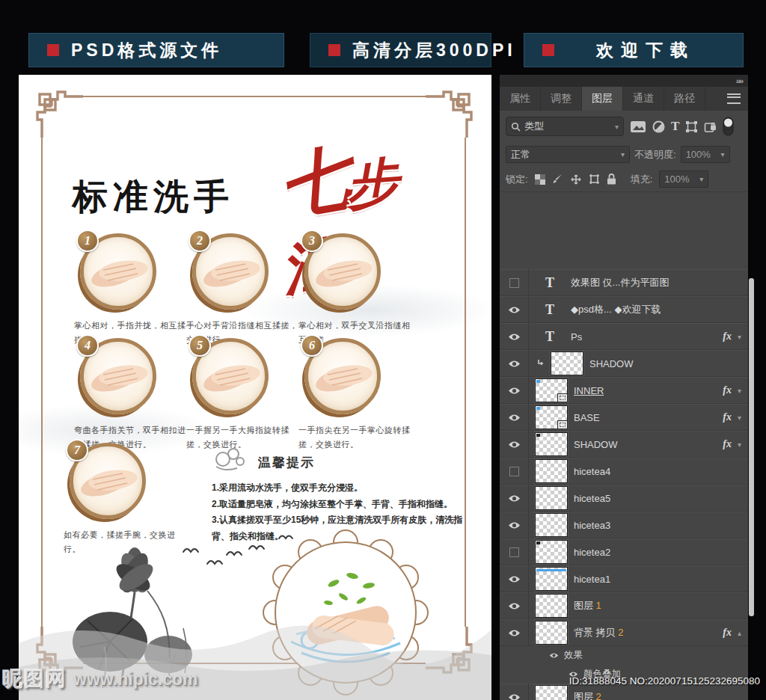 Image resolution: width=766 pixels, height=700 pixels. Describe the element at coordinates (624, 633) in the screenshot. I see `layer-row: 背景 拷贝 2fx▴` at that location.